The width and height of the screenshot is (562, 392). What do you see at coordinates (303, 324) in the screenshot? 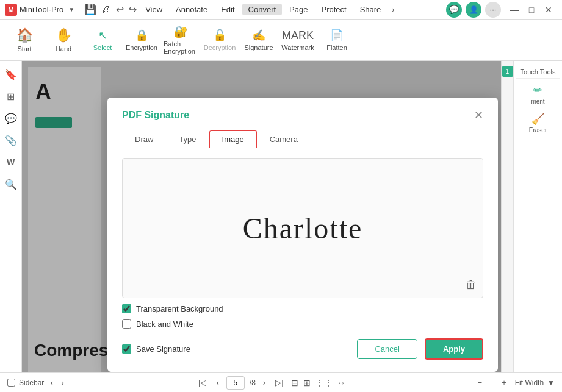
I see `black-white-row: Black and White` at bounding box center [303, 324].